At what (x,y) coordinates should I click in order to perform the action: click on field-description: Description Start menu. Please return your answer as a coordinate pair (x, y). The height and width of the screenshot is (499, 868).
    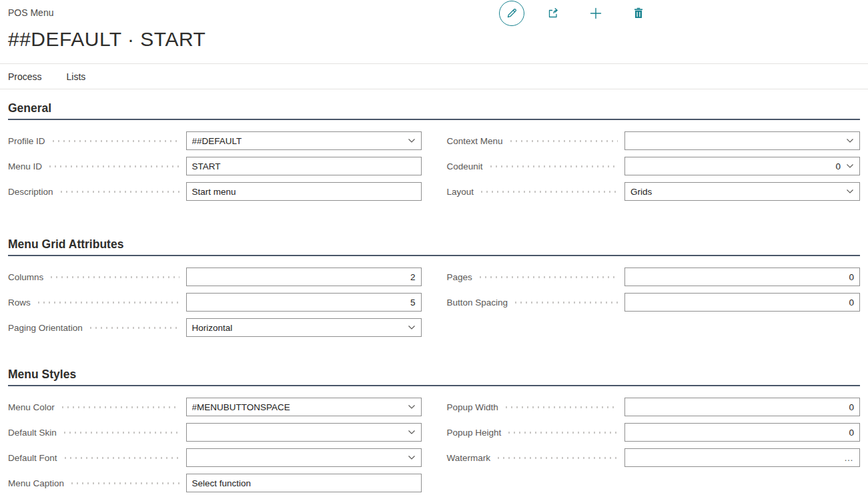
    Looking at the image, I should click on (215, 191).